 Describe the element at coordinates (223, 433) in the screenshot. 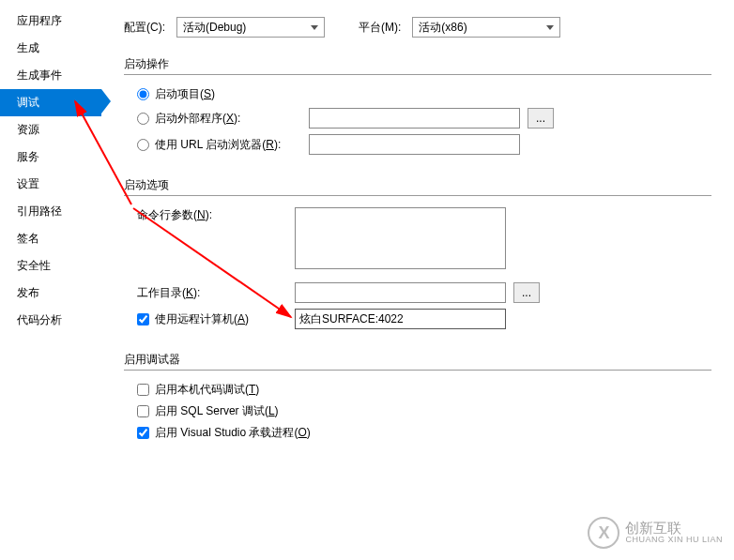

I see `vshost-checkbox-label: 启用 Visual Studio 承载进程(O)` at that location.